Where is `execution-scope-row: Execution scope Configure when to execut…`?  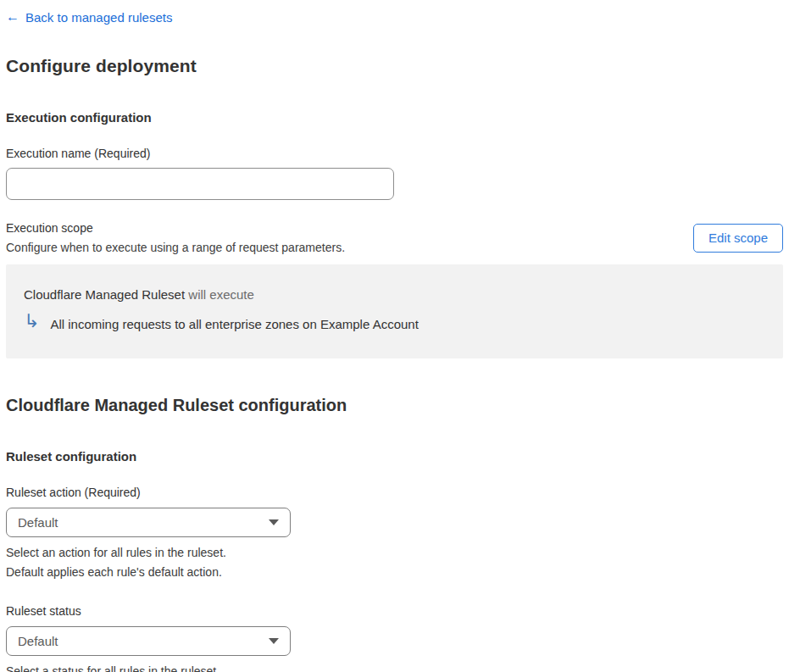
execution-scope-row: Execution scope Configure when to execut… is located at coordinates (395, 237).